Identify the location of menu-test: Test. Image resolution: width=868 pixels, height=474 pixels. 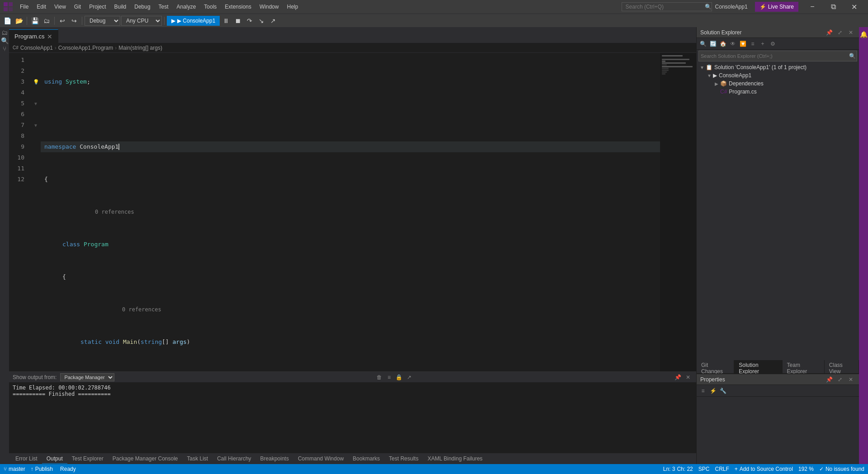
(164, 7).